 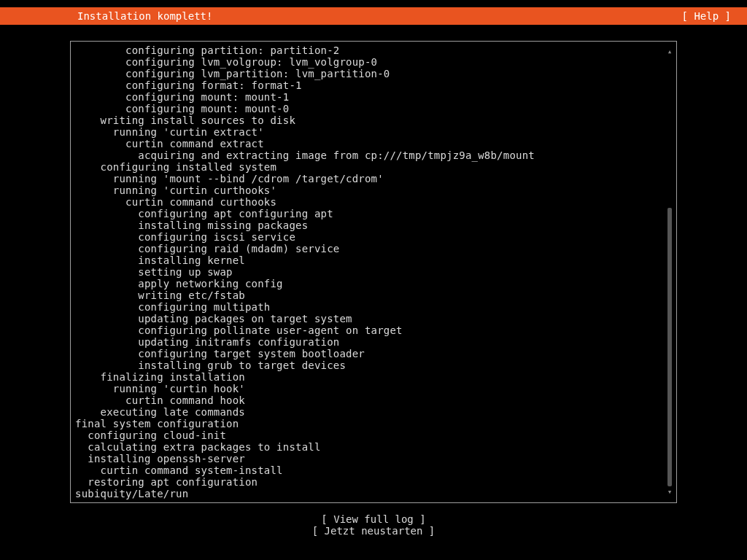 I want to click on log-line: configuring multipath, so click(x=374, y=307).